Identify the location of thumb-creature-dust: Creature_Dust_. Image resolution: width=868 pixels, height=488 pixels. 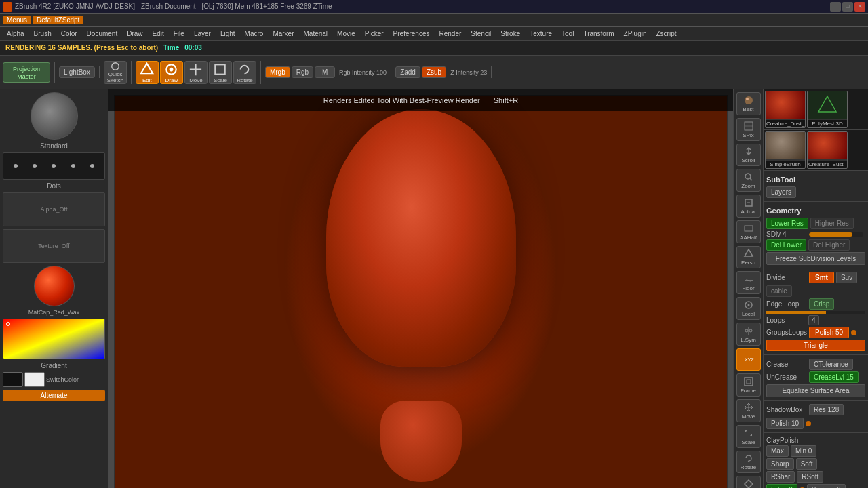
(785, 110).